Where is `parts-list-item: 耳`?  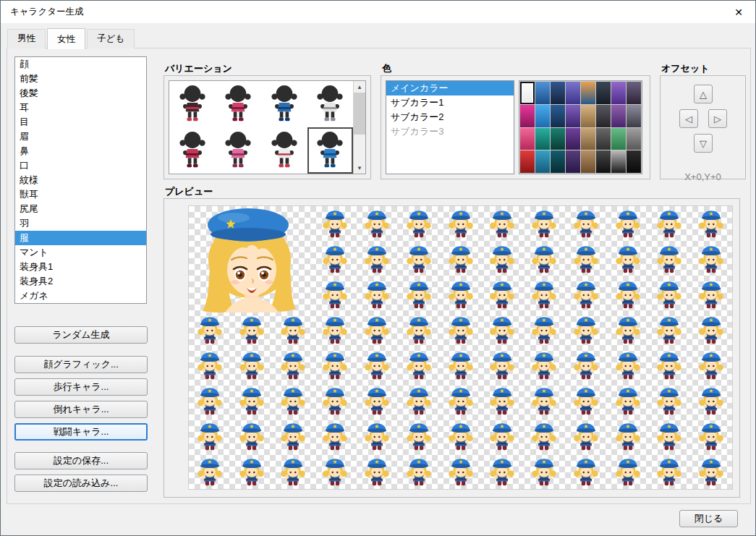
parts-list-item: 耳 is located at coordinates (81, 108).